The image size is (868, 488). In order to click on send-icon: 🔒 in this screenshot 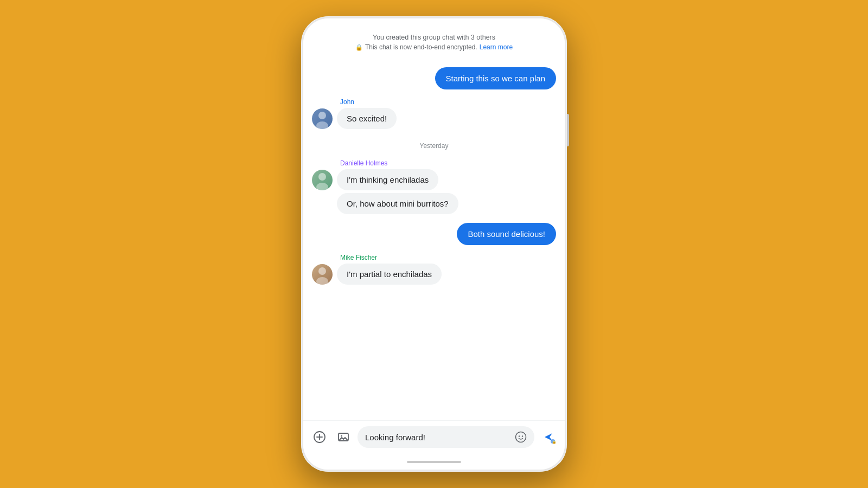, I will do `click(548, 437)`.